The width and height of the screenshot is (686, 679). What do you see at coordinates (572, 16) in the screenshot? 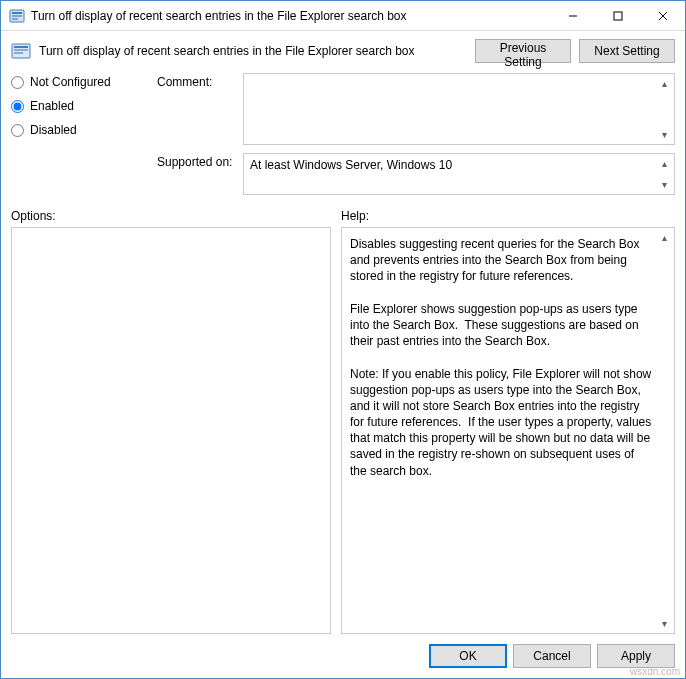
I see `minimize-button` at bounding box center [572, 16].